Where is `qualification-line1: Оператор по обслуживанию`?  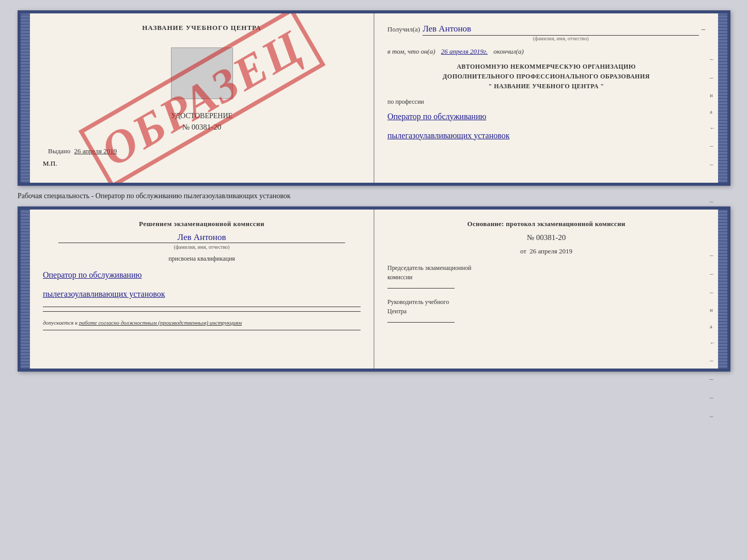
qualification-line1: Оператор по обслуживанию is located at coordinates (201, 275).